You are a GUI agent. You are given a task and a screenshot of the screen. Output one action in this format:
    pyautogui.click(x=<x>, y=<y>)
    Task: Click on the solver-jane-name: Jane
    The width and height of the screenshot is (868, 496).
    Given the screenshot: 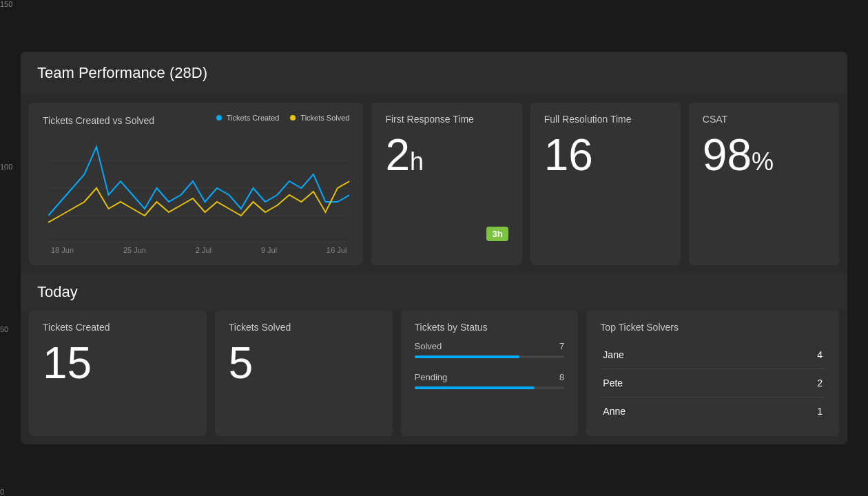 What is the action you would take?
    pyautogui.click(x=613, y=355)
    